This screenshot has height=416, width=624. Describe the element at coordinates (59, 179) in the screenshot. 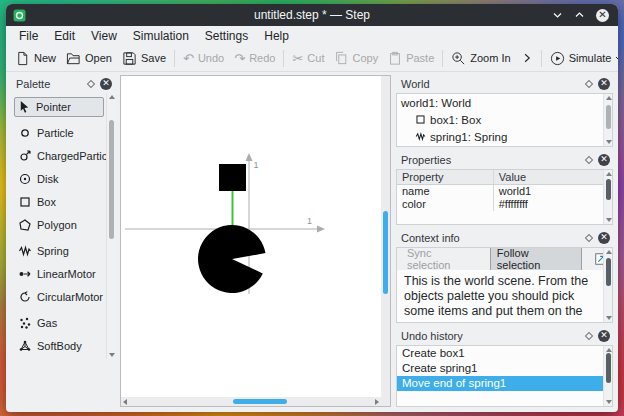

I see `palette-item-disk: Disk` at that location.